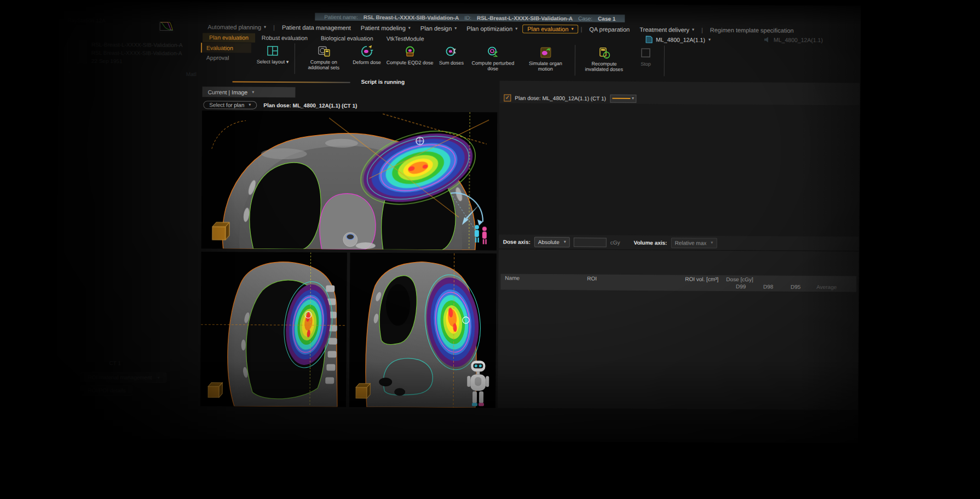 This screenshot has height=499, width=980. Describe the element at coordinates (621, 98) in the screenshot. I see `curve-style-sample` at that location.